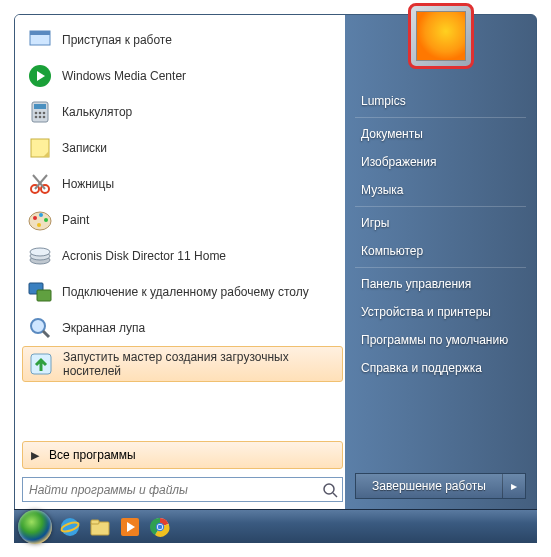  Describe the element at coordinates (200, 292) in the screenshot. I see `program-label: Подключение к удаленному рабочему столу` at that location.